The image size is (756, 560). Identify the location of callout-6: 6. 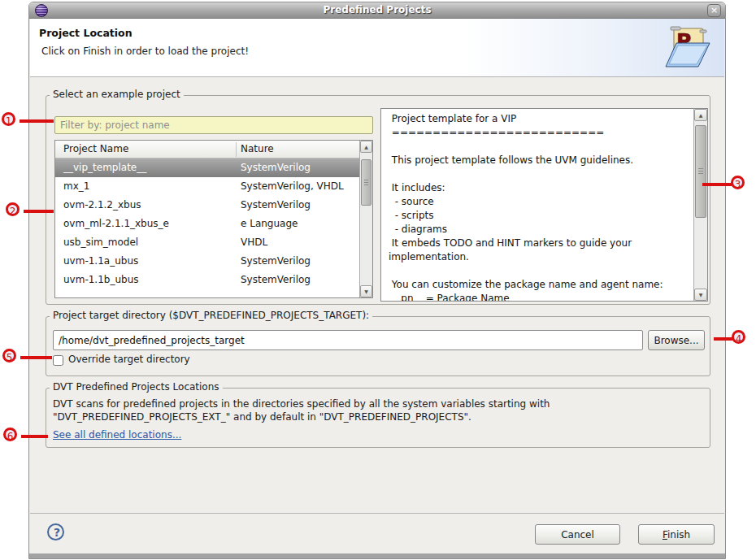
(10, 434).